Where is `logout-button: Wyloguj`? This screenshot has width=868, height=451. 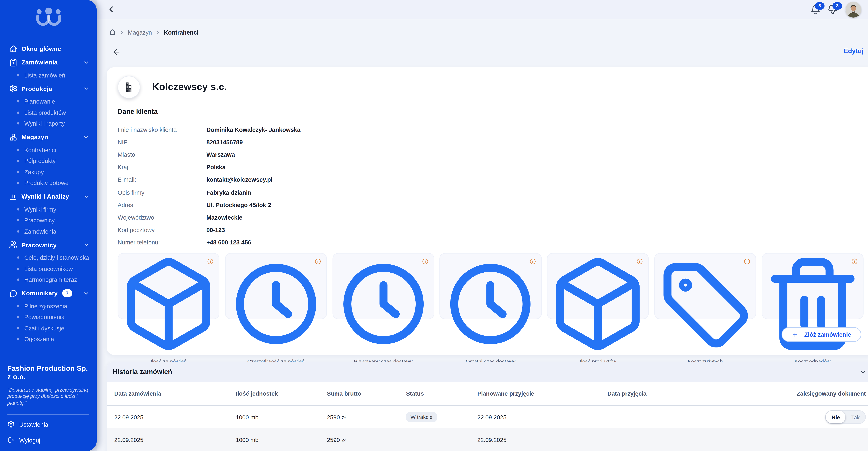 logout-button: Wyloguj is located at coordinates (49, 440).